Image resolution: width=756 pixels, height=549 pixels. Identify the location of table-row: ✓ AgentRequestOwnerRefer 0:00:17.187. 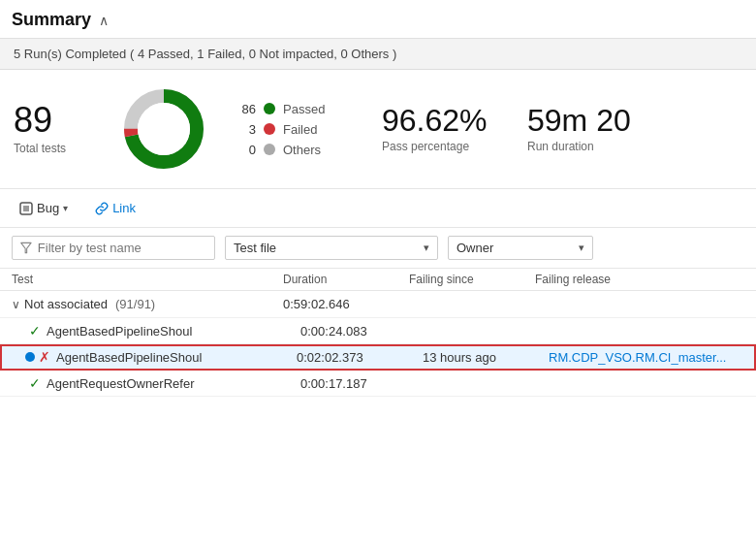
(378, 384).